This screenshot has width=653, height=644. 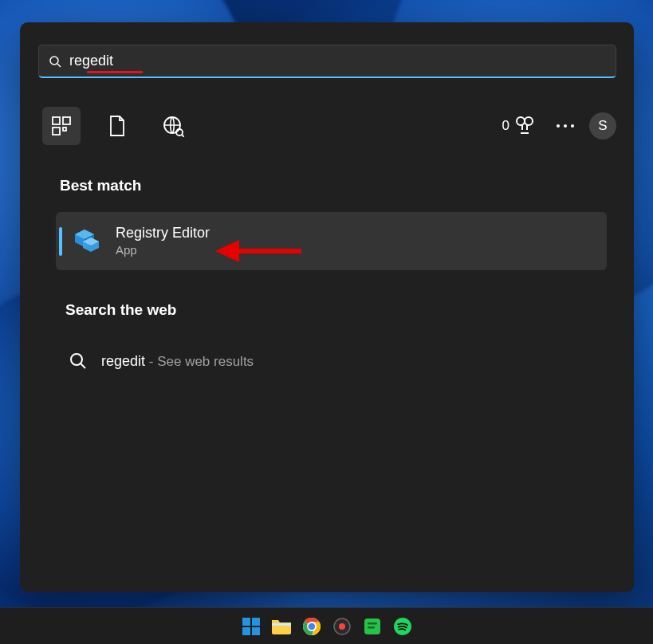 What do you see at coordinates (403, 626) in the screenshot?
I see `taskbar-spotify` at bounding box center [403, 626].